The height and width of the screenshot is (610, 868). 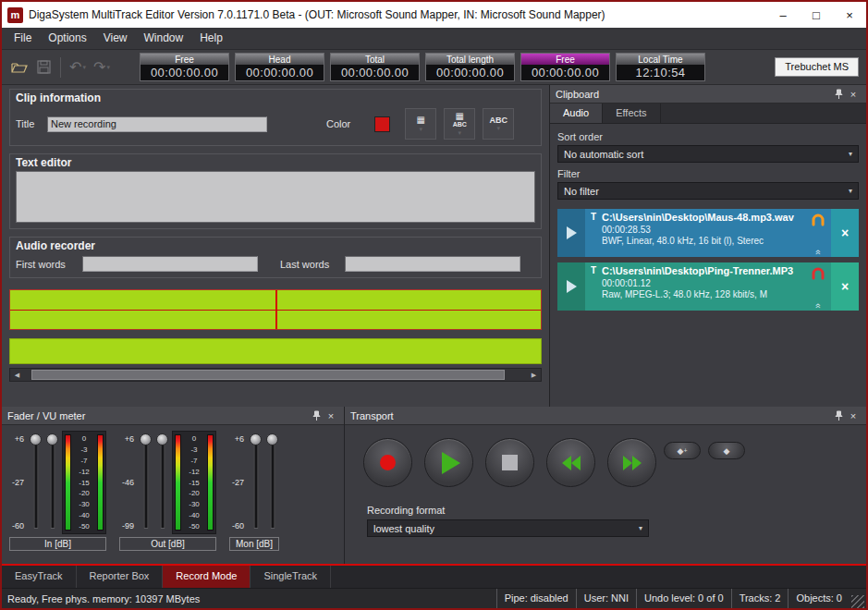 What do you see at coordinates (102, 67) in the screenshot?
I see `redo-button: ↷ ▾` at bounding box center [102, 67].